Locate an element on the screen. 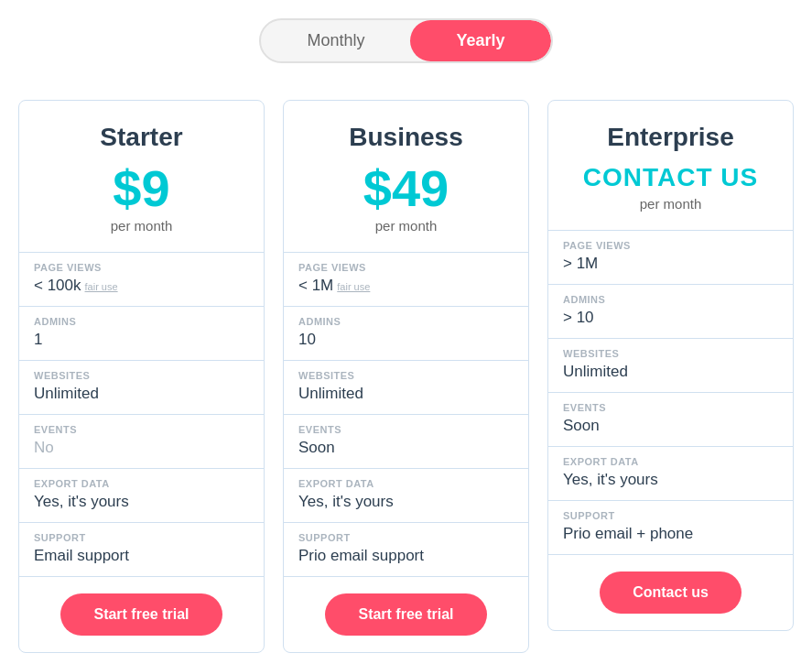  plan-period-business: per month is located at coordinates (406, 225).